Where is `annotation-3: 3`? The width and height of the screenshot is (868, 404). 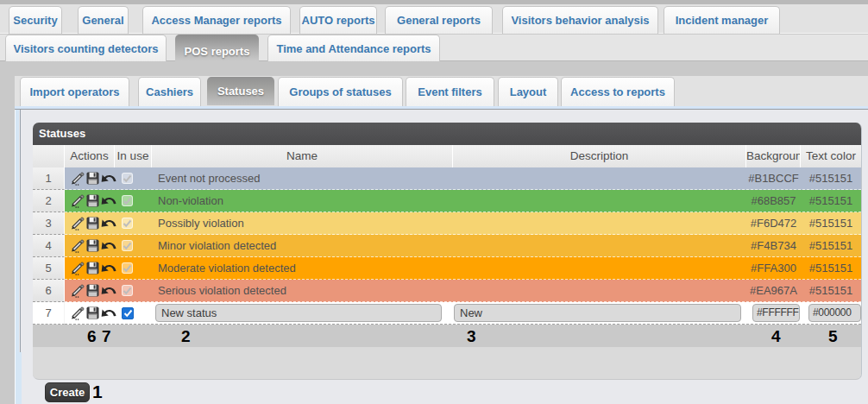
annotation-3: 3 is located at coordinates (471, 337).